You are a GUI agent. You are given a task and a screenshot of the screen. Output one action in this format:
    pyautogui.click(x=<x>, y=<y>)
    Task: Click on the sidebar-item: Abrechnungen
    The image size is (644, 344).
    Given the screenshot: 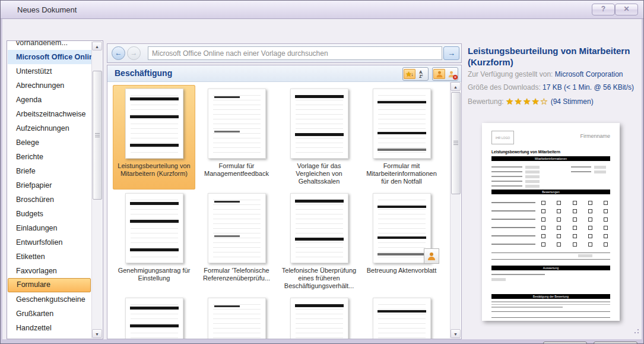 What is the action you would take?
    pyautogui.click(x=50, y=86)
    